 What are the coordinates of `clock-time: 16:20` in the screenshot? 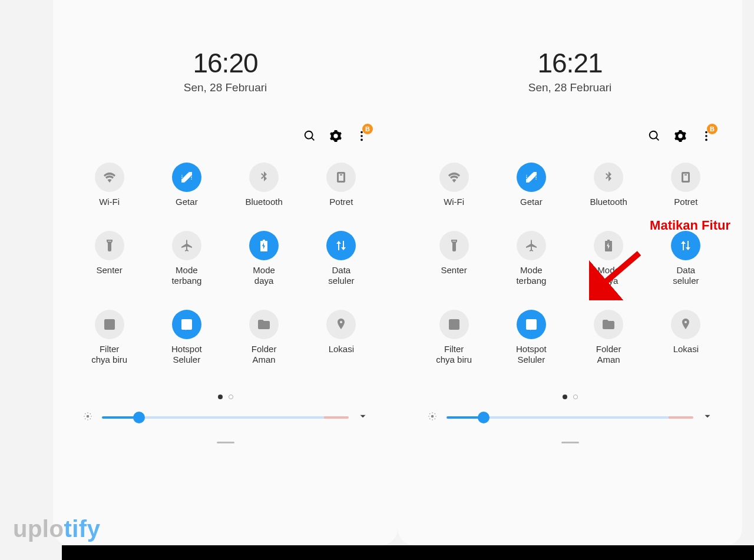 It's located at (225, 63).